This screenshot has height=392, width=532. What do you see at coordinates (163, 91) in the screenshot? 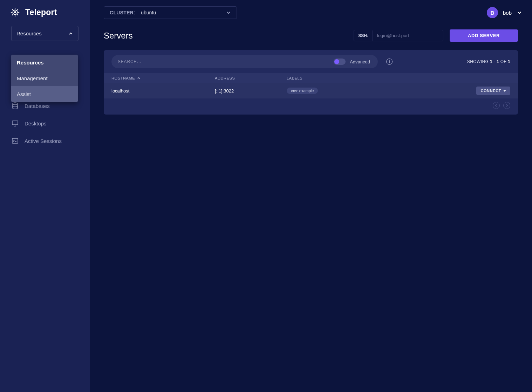
I see `cell-hostname: localhost` at bounding box center [163, 91].